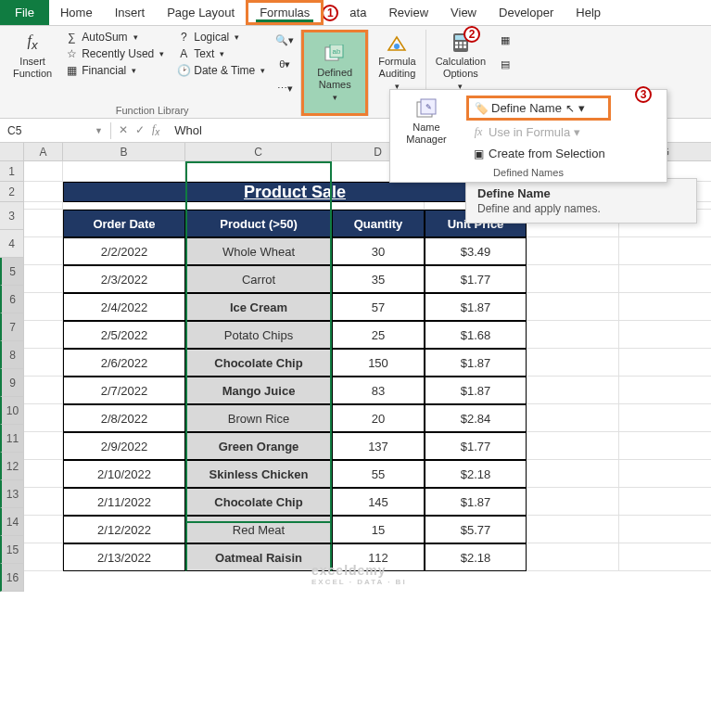 This screenshot has width=711, height=728. Describe the element at coordinates (397, 61) in the screenshot. I see `formula-auditing-button: Formula Auditing ▾` at that location.